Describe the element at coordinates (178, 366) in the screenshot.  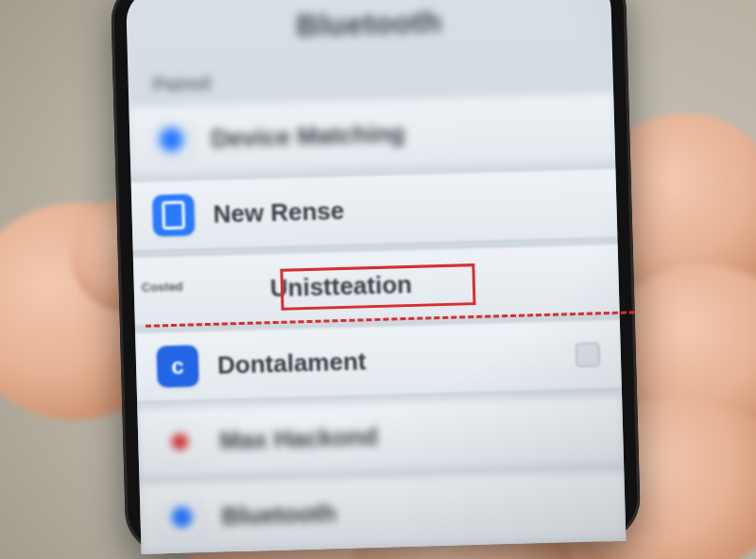
I see `phone-icon: c` at that location.